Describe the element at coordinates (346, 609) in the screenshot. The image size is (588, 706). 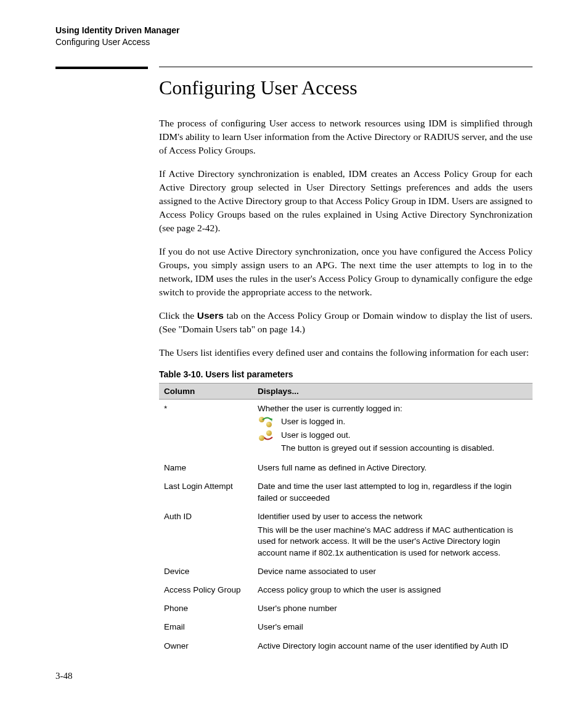
I see `table-row: Phone User's phone number` at that location.